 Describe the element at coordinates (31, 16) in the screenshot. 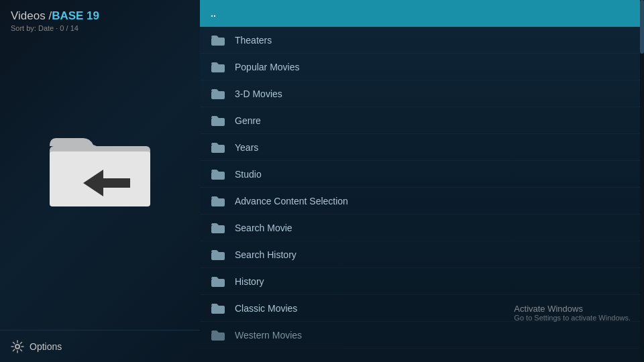

I see `title-videos: Videos /` at that location.